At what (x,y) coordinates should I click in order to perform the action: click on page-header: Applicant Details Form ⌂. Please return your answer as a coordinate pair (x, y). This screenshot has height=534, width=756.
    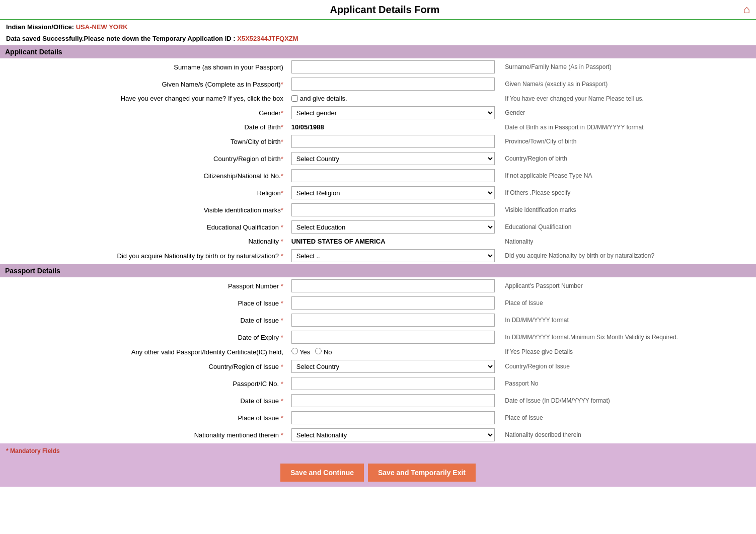
    Looking at the image, I should click on (378, 10).